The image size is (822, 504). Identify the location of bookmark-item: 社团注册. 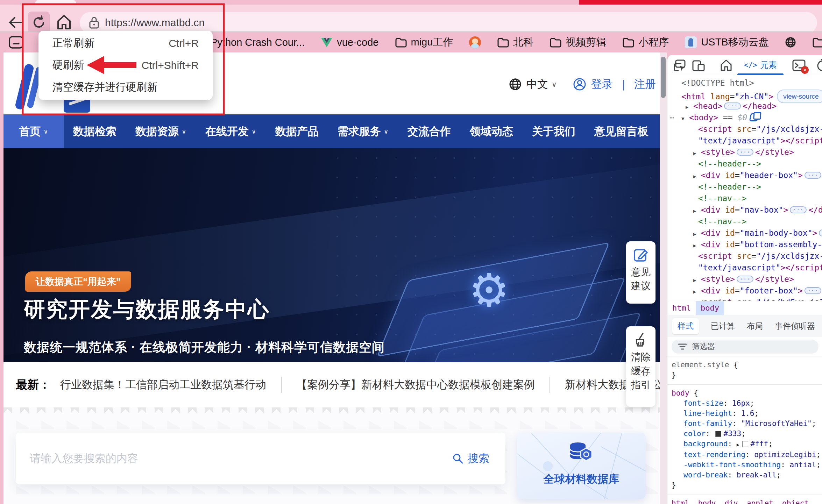
(817, 42).